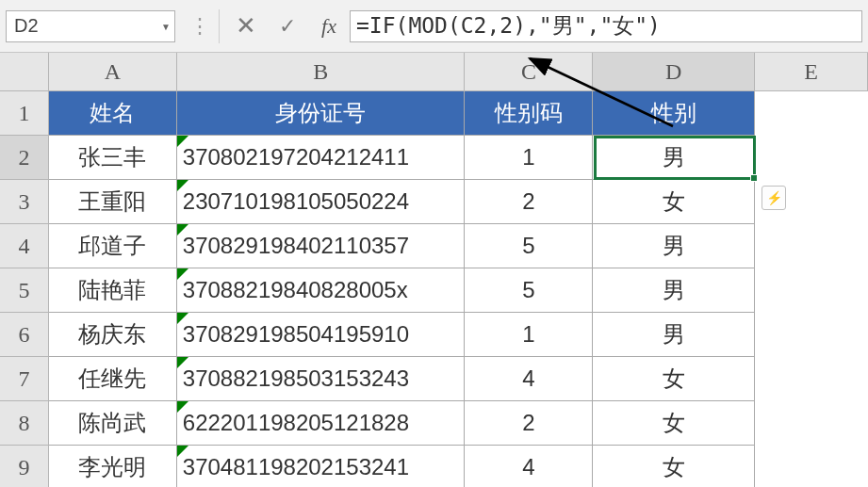 Image resolution: width=868 pixels, height=487 pixels. Describe the element at coordinates (434, 72) in the screenshot. I see `column-headers: A B C D E` at that location.